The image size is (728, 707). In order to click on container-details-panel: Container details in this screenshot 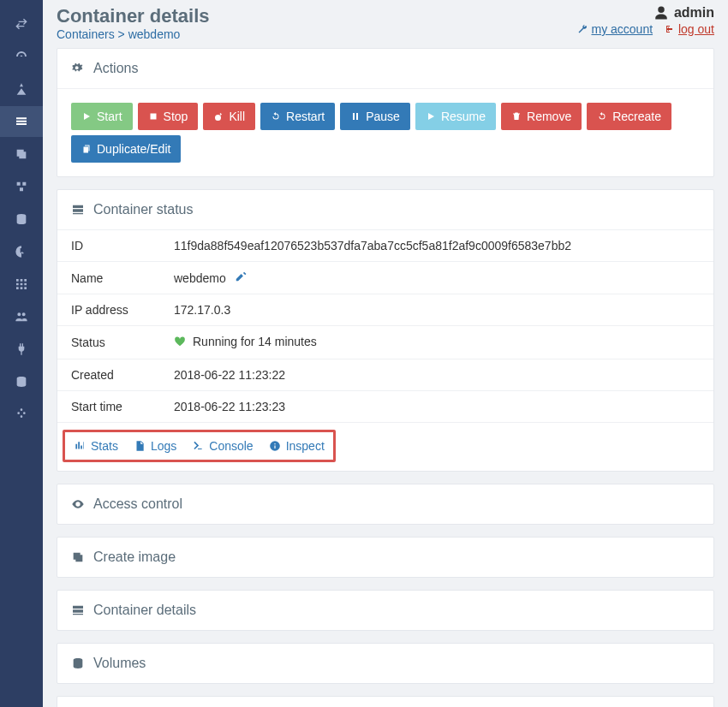, I will do `click(385, 610)`.